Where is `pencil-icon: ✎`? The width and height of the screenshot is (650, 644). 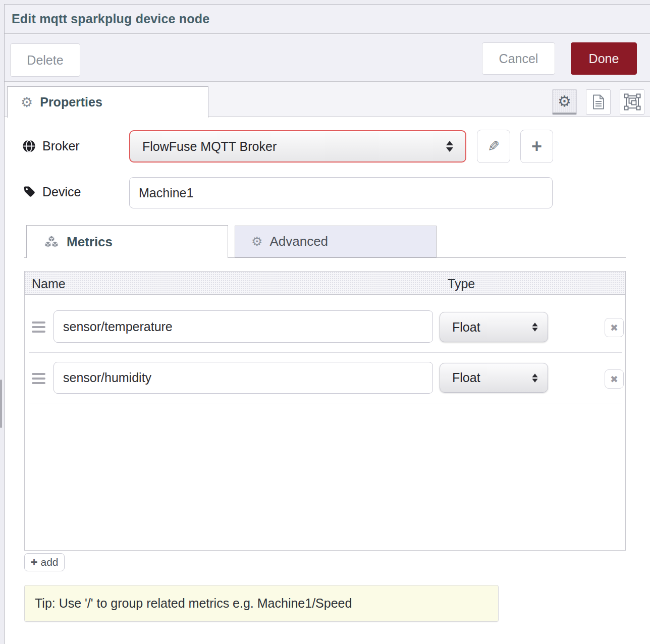 pencil-icon: ✎ is located at coordinates (494, 146).